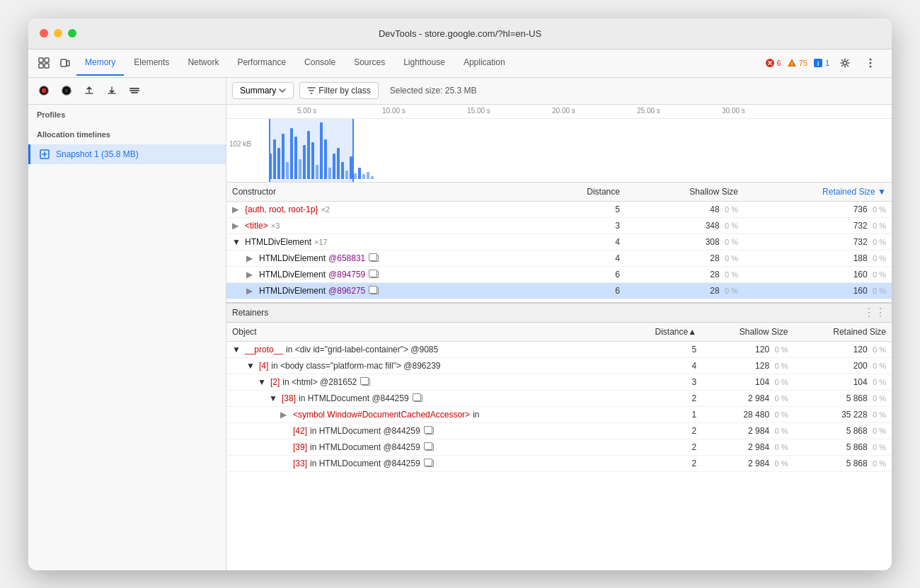 The image size is (920, 588). I want to click on traffic-lights, so click(58, 33).